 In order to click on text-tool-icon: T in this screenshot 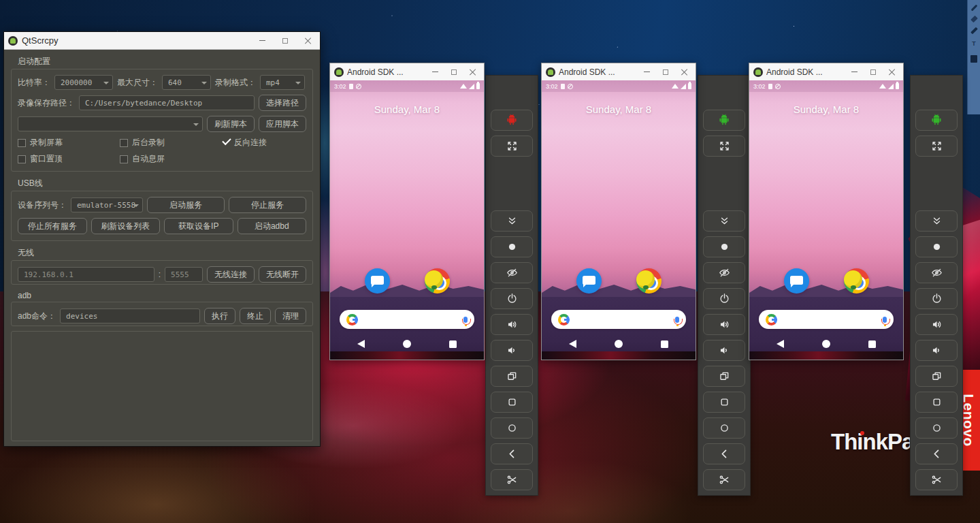, I will do `click(974, 44)`.